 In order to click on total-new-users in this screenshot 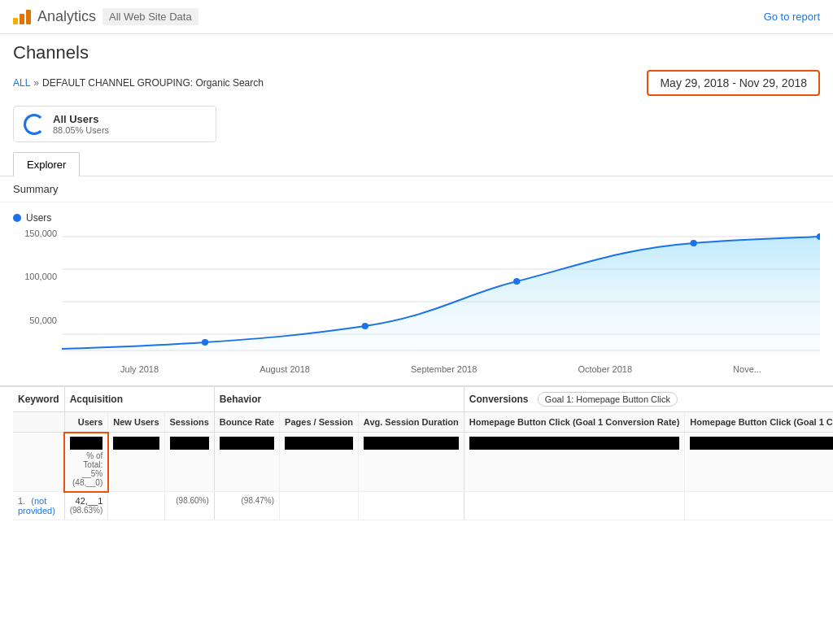, I will do `click(137, 462)`.